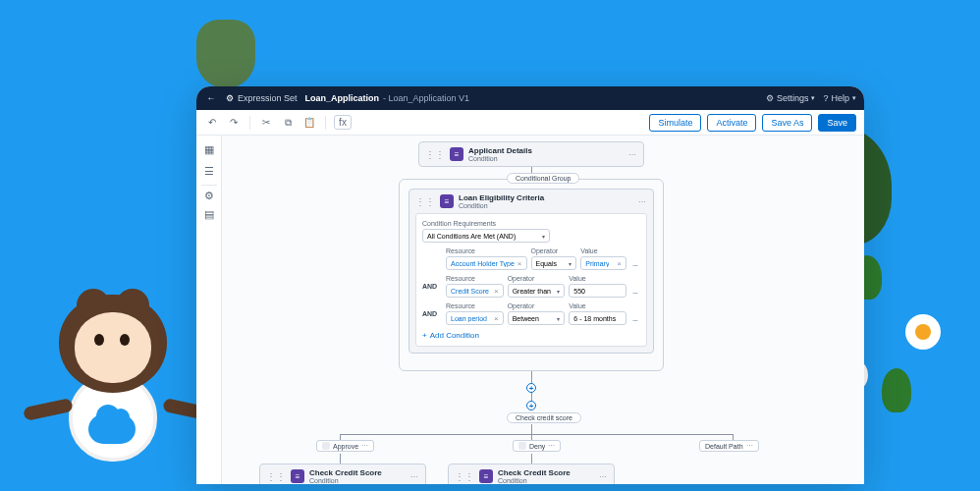 Image resolution: width=980 pixels, height=491 pixels. What do you see at coordinates (536, 291) in the screenshot?
I see `operator-select: Greater than▾` at bounding box center [536, 291].